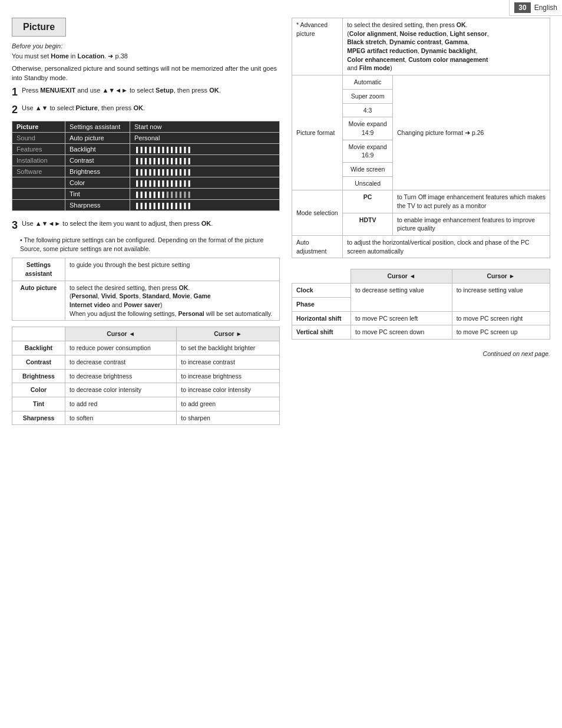 This screenshot has width=562, height=728. What do you see at coordinates (368, 129) in the screenshot?
I see `format-movie-149: Movie expand 14:9` at bounding box center [368, 129].